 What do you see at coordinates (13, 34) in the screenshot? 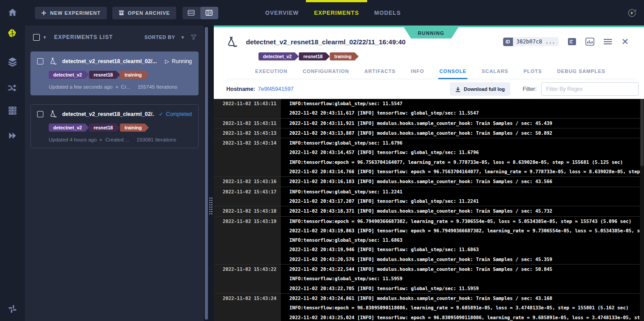
I see `projects-brain-icon` at bounding box center [13, 34].